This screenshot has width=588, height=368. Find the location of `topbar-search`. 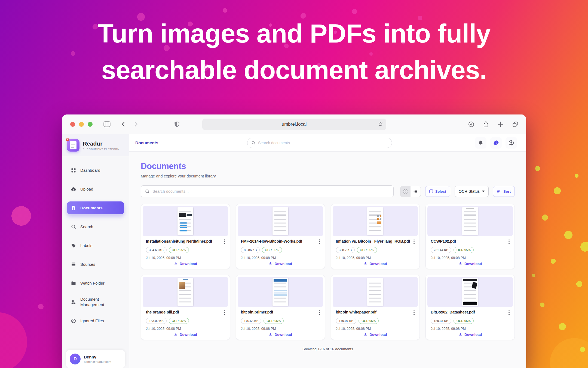

topbar-search is located at coordinates (320, 143).